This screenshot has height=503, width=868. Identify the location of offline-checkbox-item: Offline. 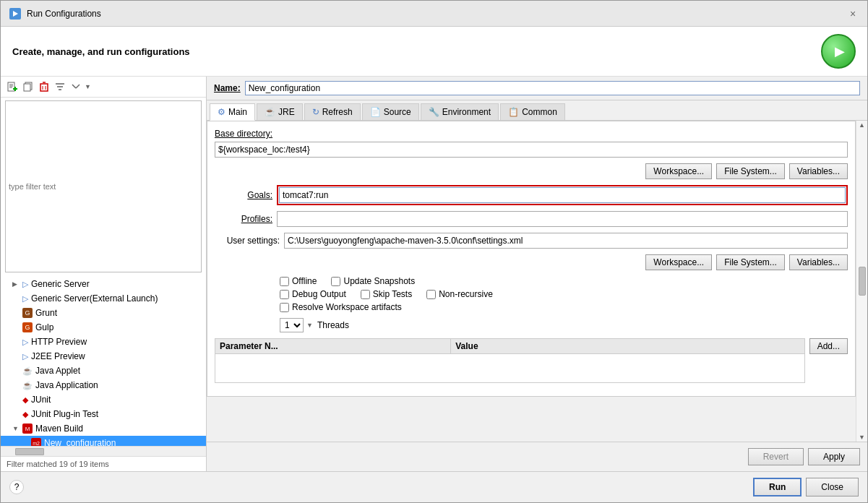
(298, 281).